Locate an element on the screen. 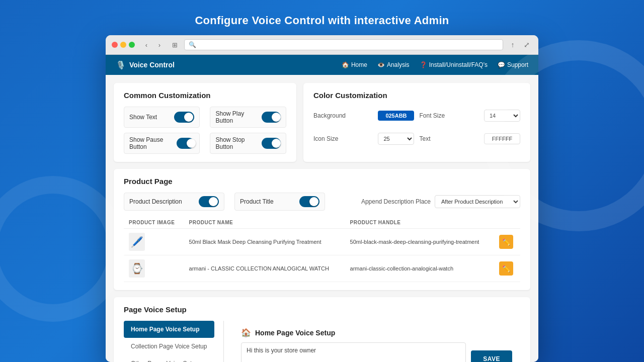 Image resolution: width=644 pixels, height=362 pixels. product-title-toggle is located at coordinates (309, 202).